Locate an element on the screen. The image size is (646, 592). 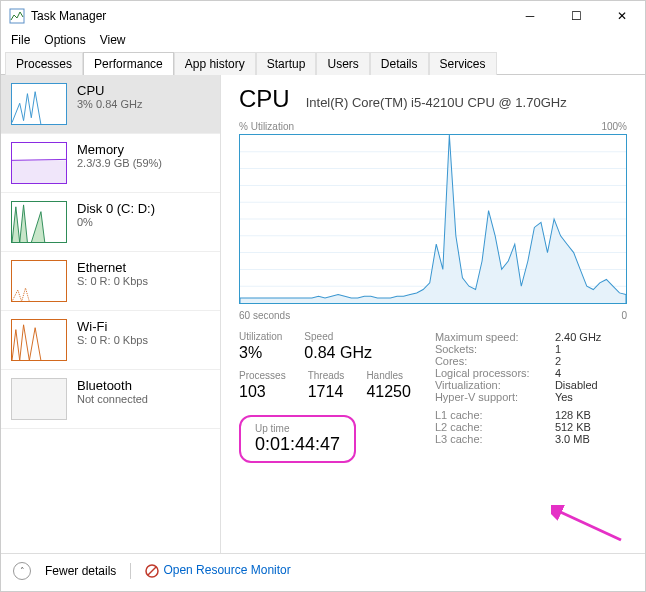
fewer-details-link: Fewer details is located at coordinates (80, 571).